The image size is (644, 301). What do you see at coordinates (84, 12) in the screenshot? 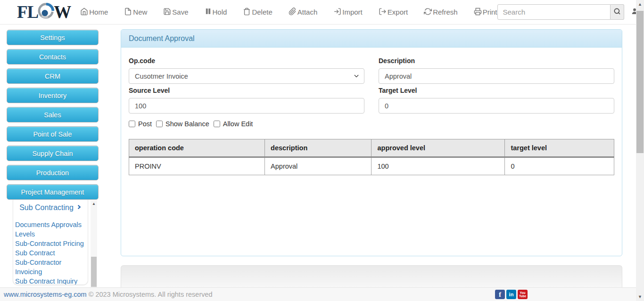
I see `home-icon` at bounding box center [84, 12].